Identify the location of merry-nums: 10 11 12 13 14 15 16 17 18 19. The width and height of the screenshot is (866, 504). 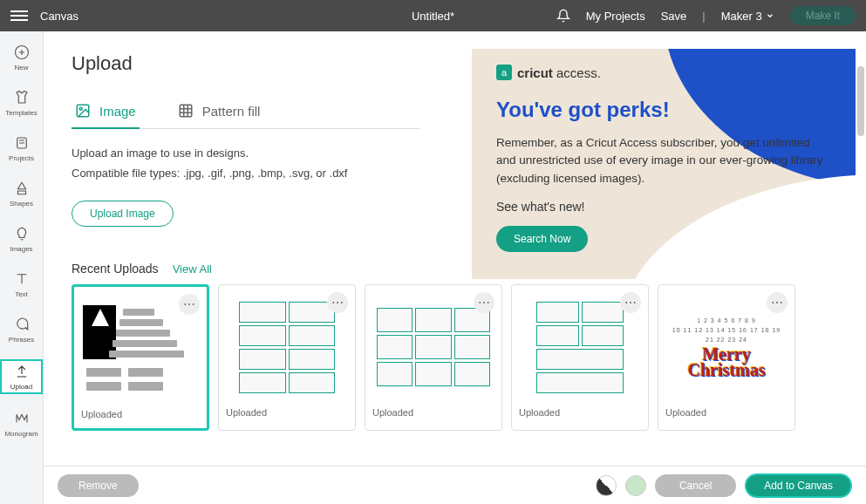
(726, 330).